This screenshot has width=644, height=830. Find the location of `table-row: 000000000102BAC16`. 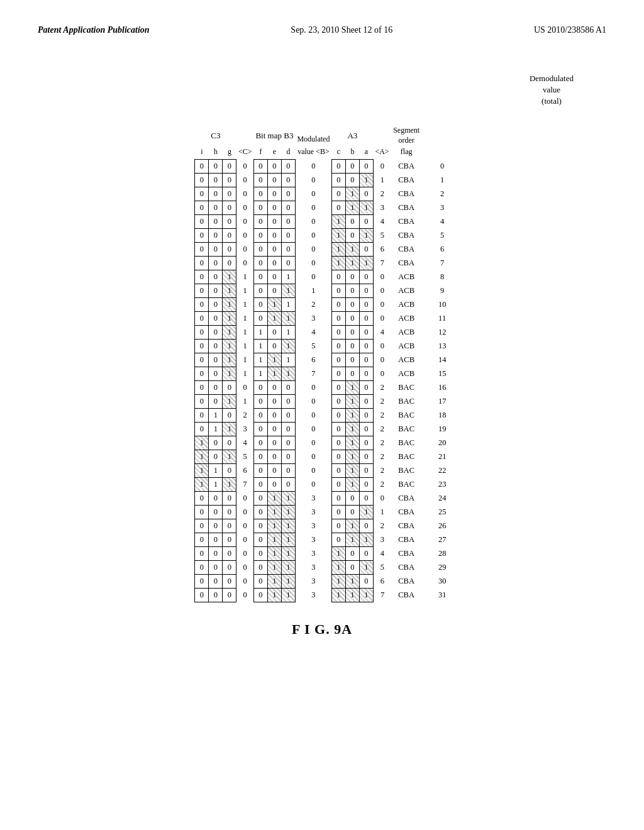

table-row: 000000000102BAC16 is located at coordinates (322, 388).